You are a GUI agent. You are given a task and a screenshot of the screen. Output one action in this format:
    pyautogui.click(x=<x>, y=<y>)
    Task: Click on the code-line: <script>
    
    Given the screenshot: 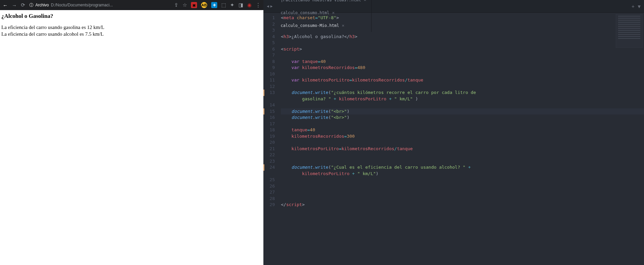 What is the action you would take?
    pyautogui.click(x=462, y=49)
    